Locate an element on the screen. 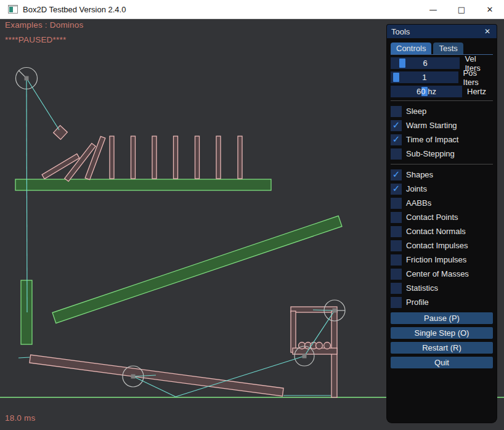 The width and height of the screenshot is (504, 430). checkbox-friction-impulses: ✓ Friction Impulses is located at coordinates (442, 260).